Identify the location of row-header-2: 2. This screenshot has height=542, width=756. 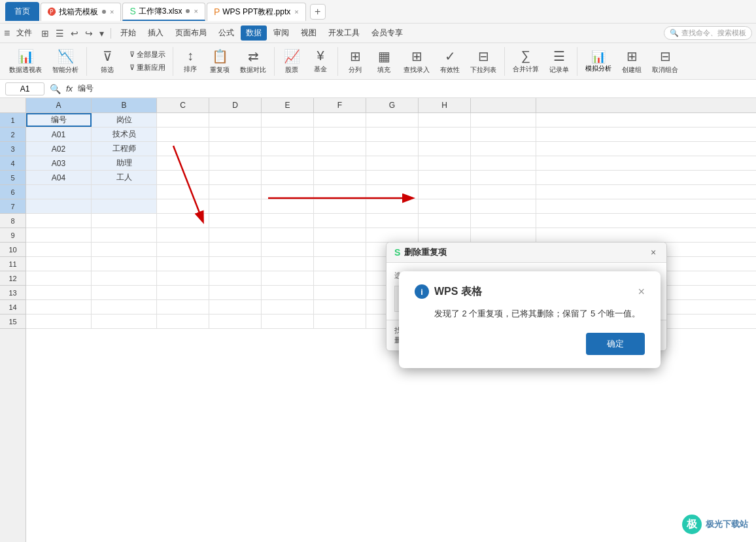
(13, 135).